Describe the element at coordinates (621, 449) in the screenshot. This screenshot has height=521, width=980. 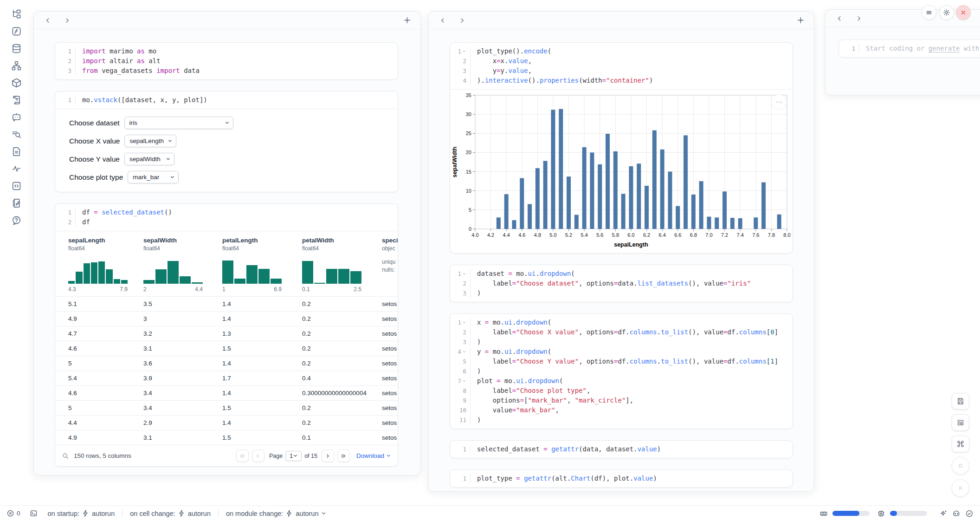
I see `selected-dataset-cell: 1selected_dataset = getattr(data, datase…` at that location.